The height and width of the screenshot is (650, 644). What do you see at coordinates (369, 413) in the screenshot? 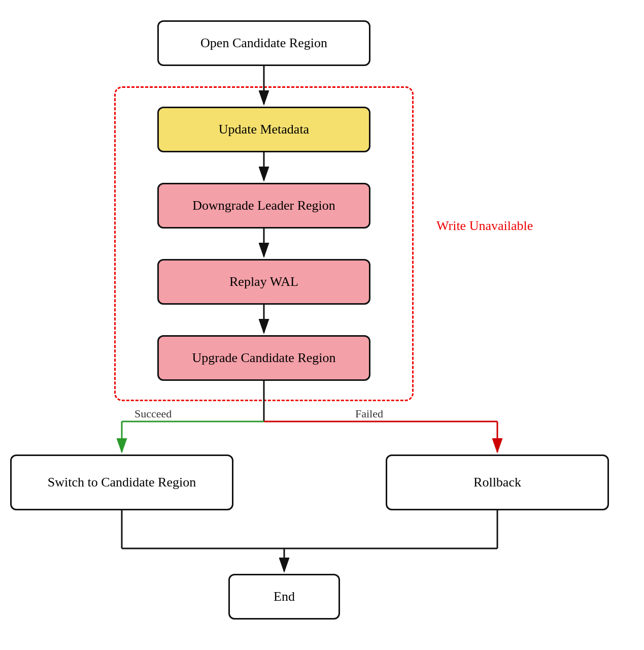
I see `svg-text: Failed` at bounding box center [369, 413].